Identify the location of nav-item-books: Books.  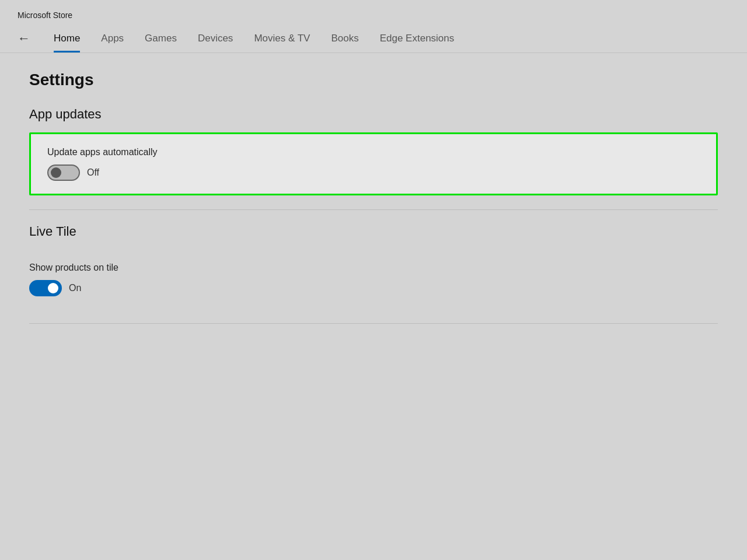
(344, 38).